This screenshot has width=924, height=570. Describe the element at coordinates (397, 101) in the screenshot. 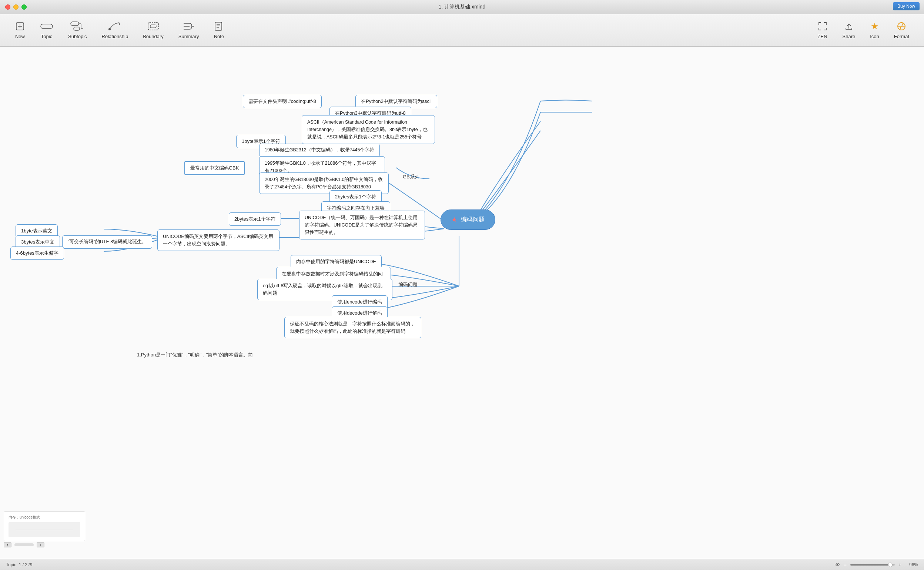

I see `node-python2-default: 在Python2中默认字符编码为ascii` at that location.